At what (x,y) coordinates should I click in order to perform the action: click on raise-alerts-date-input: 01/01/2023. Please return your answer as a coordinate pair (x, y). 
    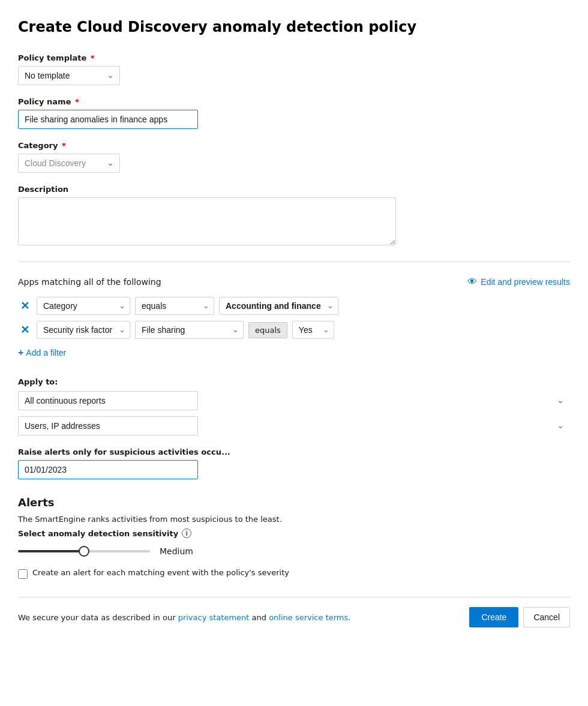
    Looking at the image, I should click on (108, 470).